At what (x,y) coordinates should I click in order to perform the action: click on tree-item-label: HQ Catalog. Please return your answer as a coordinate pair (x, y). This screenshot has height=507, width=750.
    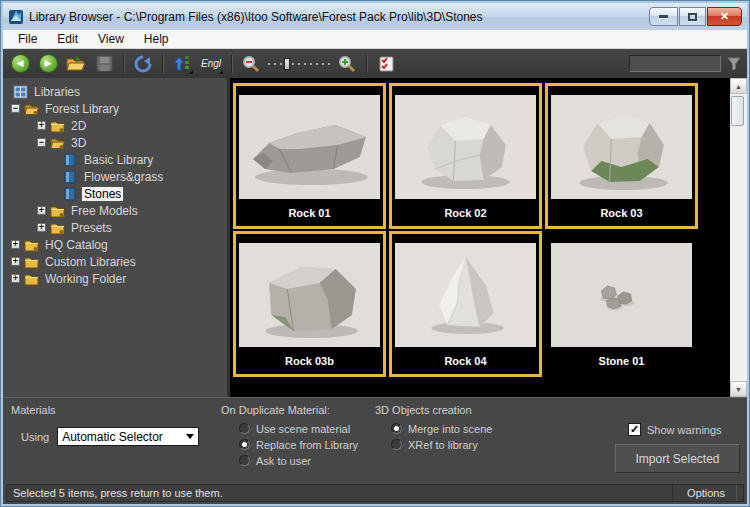
    Looking at the image, I should click on (76, 245).